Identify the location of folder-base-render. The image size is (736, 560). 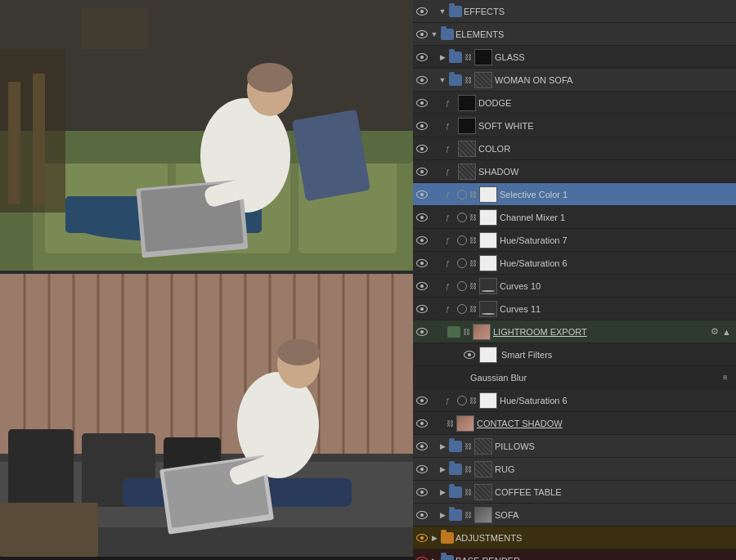
(447, 558).